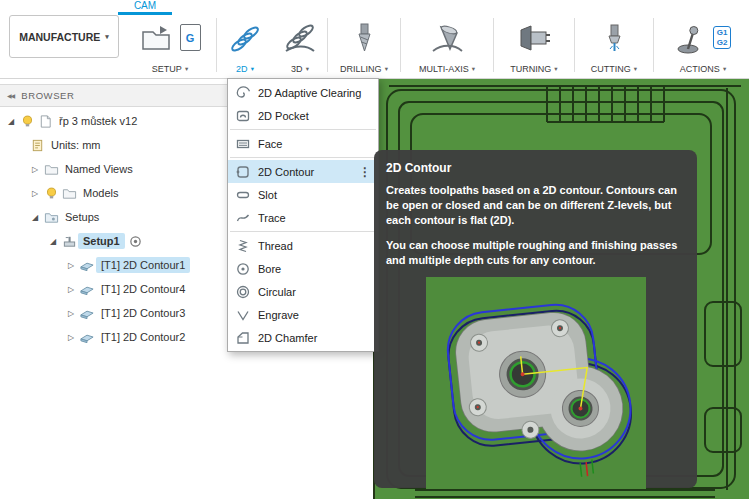 This screenshot has width=749, height=499. Describe the element at coordinates (536, 253) in the screenshot. I see `tooltip-body-2: You can choose multiple roughing and fin…` at that location.